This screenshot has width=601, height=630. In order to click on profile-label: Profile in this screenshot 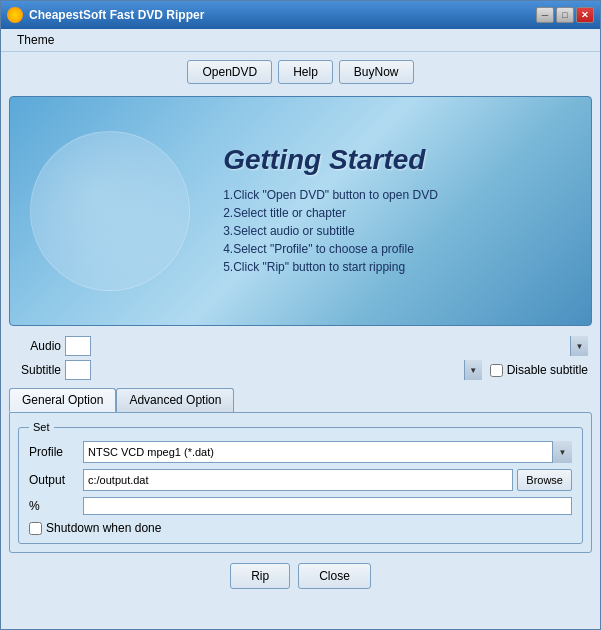, I will do `click(56, 452)`.